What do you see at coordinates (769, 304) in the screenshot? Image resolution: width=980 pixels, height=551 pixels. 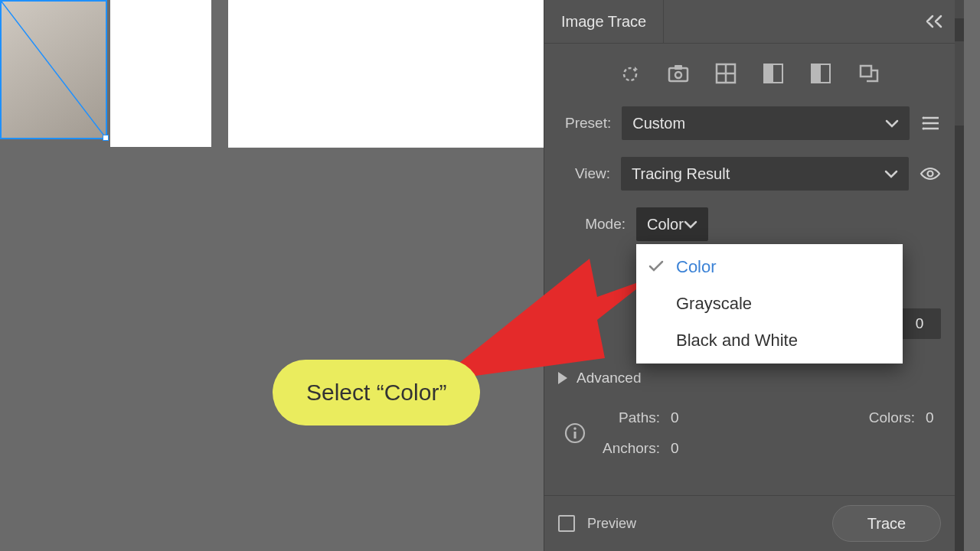 I see `mode-dropdown-menu: Color Grayscale Black and` at bounding box center [769, 304].